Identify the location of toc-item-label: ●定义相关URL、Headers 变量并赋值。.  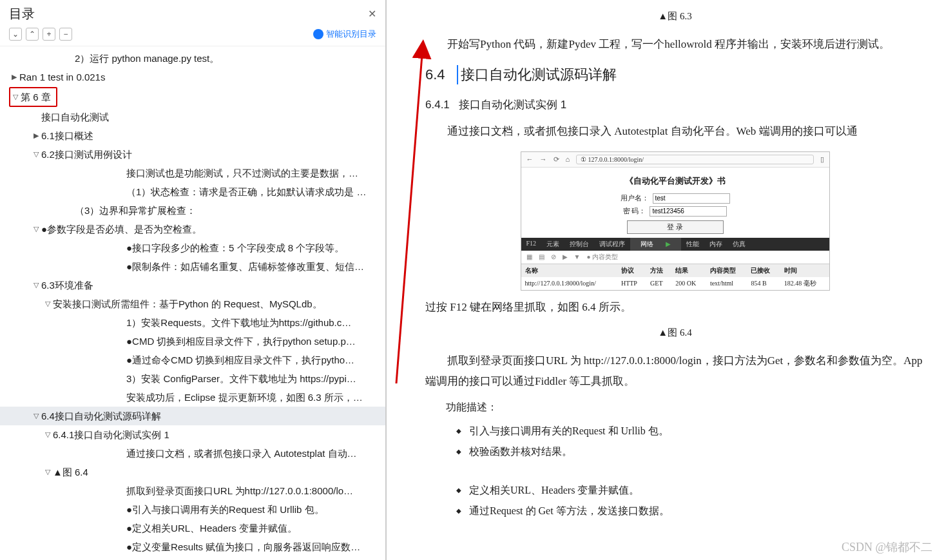
(211, 528).